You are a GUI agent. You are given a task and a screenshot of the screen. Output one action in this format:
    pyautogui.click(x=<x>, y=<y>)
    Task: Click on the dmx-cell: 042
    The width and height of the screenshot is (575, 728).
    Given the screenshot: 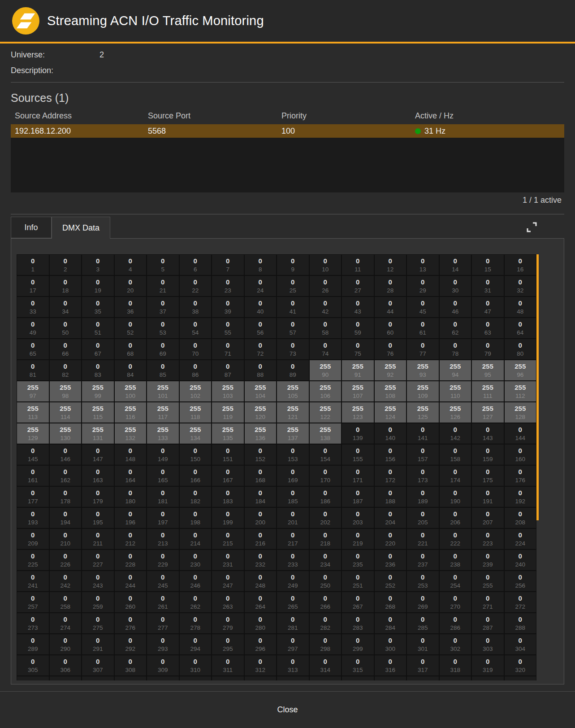 What is the action you would take?
    pyautogui.click(x=325, y=307)
    